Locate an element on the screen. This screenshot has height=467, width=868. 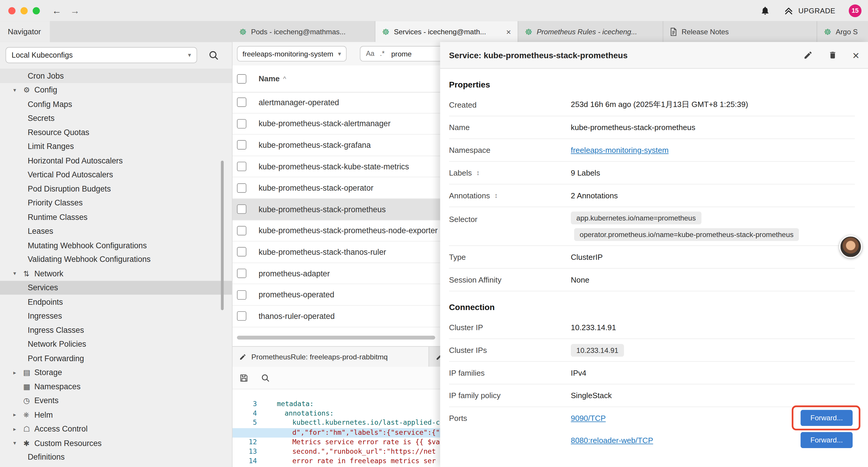
forward-button: → is located at coordinates (75, 11).